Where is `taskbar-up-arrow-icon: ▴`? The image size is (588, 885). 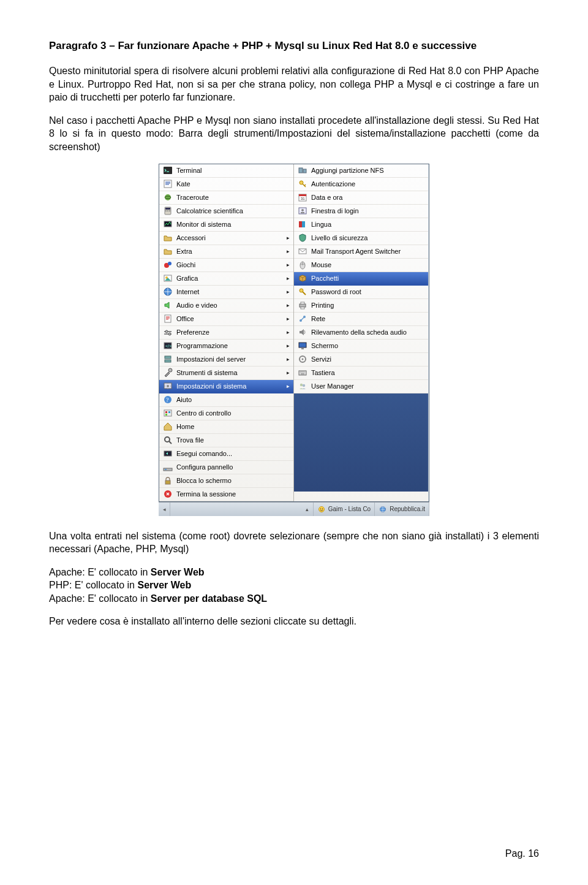 taskbar-up-arrow-icon: ▴ is located at coordinates (307, 509).